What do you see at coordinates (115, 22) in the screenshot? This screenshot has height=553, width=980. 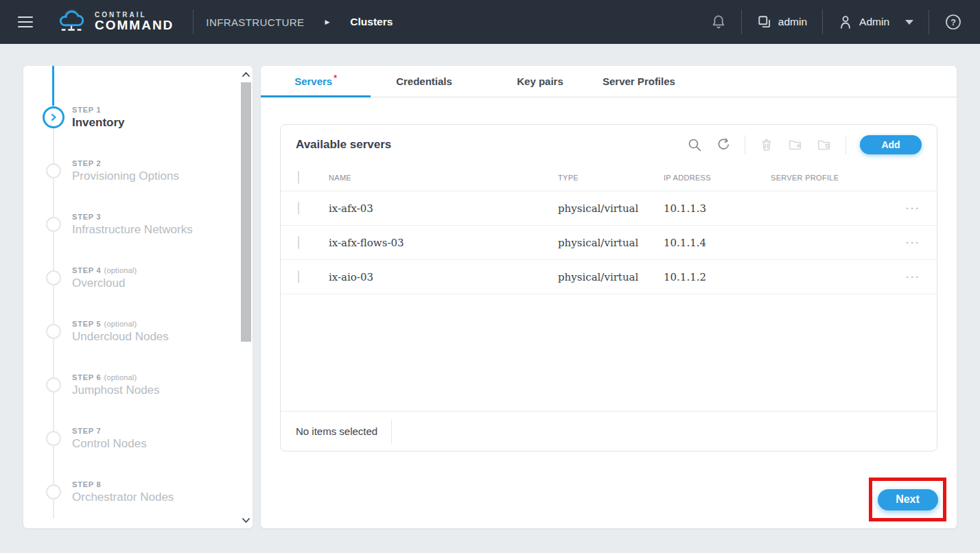 I see `brand-logo: CONTRAIL COMMAND` at bounding box center [115, 22].